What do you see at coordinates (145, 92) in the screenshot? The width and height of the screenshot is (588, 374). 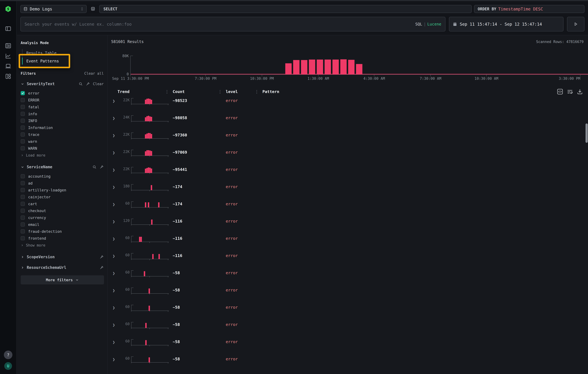 I see `column-header-trend: Trend ⋮` at bounding box center [145, 92].